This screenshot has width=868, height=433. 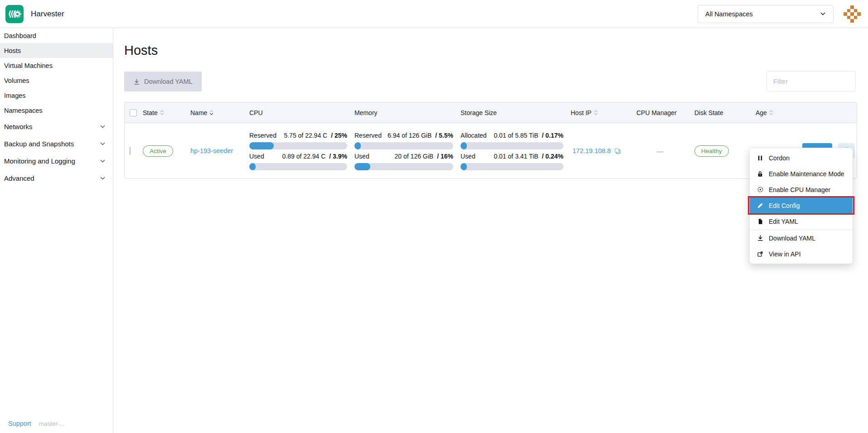 What do you see at coordinates (56, 81) in the screenshot?
I see `sidebar-item-volumes: Volumes` at bounding box center [56, 81].